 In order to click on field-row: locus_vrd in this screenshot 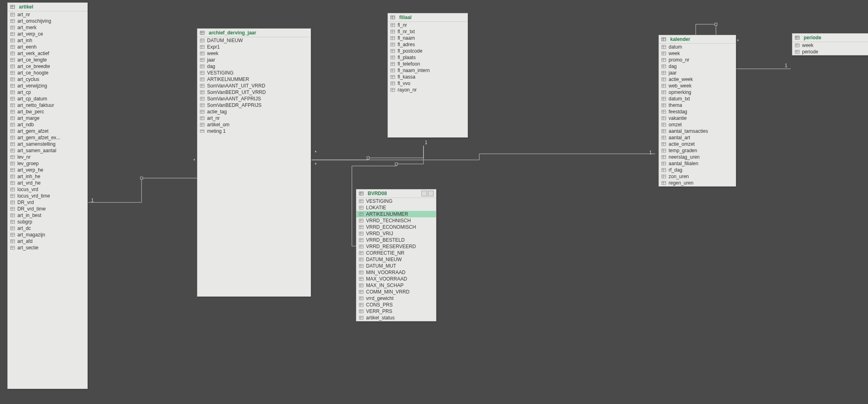, I will do `click(48, 189)`.